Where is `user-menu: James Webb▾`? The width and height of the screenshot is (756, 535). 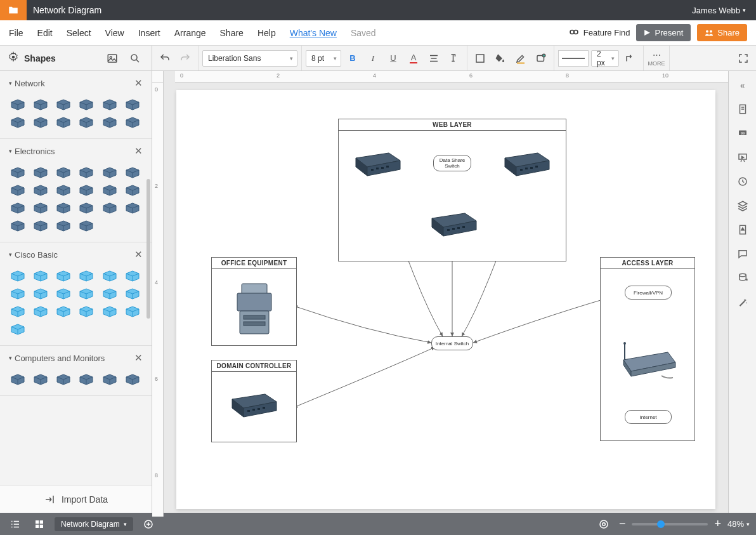
user-menu: James Webb▾ is located at coordinates (724, 10).